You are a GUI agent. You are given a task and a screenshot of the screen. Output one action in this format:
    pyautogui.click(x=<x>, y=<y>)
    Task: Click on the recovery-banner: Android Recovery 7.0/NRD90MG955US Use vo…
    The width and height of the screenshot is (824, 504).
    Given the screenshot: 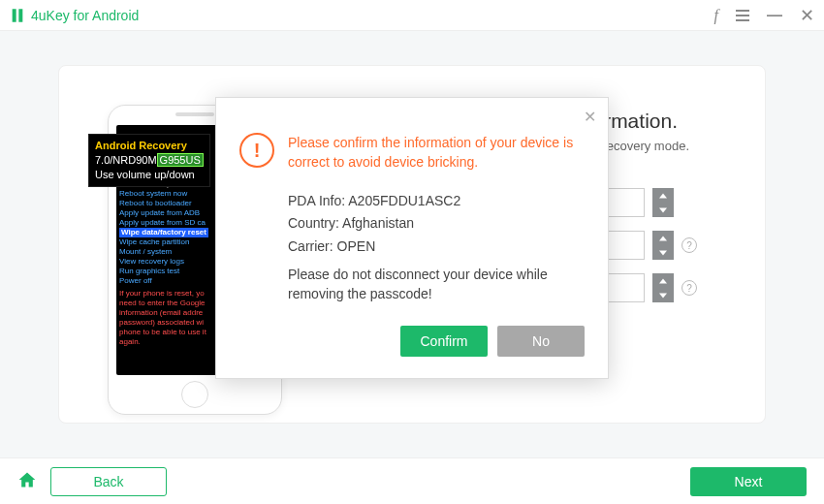 What is the action you would take?
    pyautogui.click(x=149, y=161)
    